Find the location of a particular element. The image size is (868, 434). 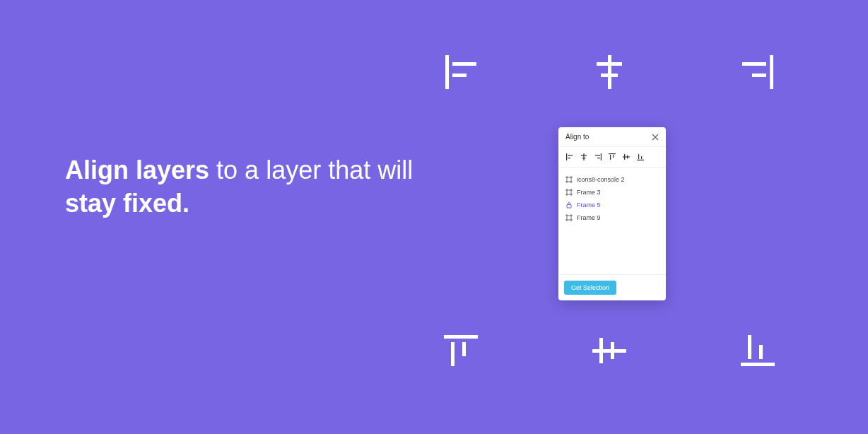

headline-bold-1: Align layers is located at coordinates (137, 170).